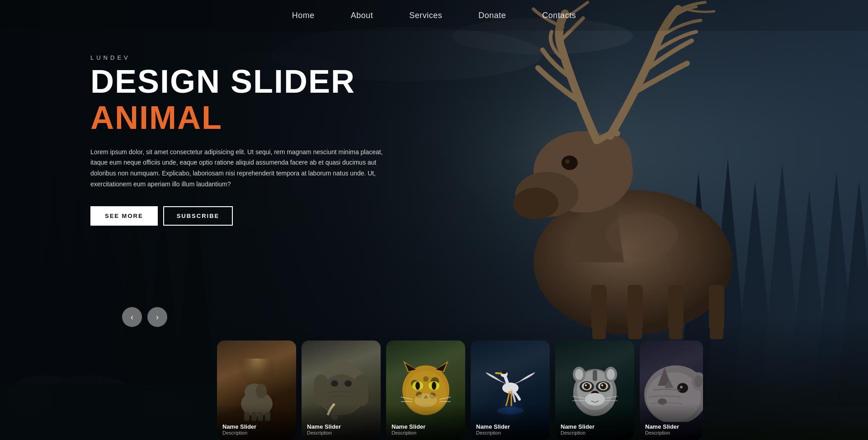 Image resolution: width=868 pixels, height=440 pixels. Describe the element at coordinates (671, 390) in the screenshot. I see `animal-card-6: Name Slider Description` at that location.